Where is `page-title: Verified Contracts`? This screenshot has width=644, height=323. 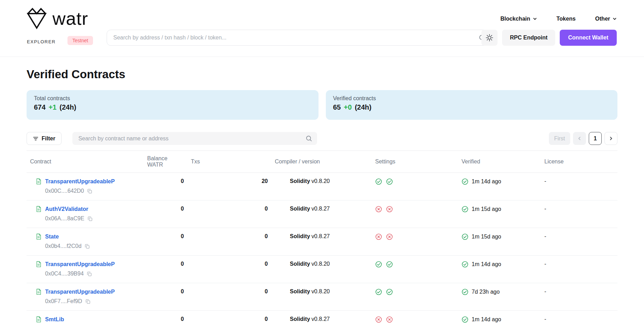
page-title: Verified Contracts is located at coordinates (322, 74).